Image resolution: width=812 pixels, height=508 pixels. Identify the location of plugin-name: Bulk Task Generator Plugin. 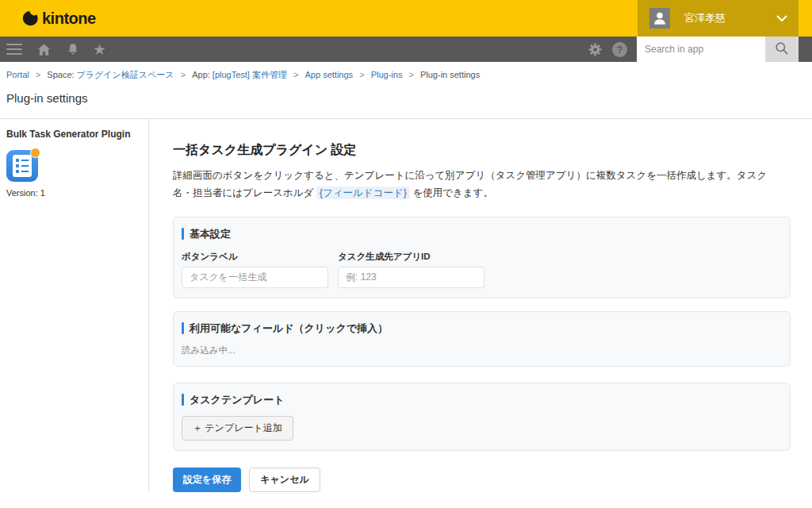
(75, 134).